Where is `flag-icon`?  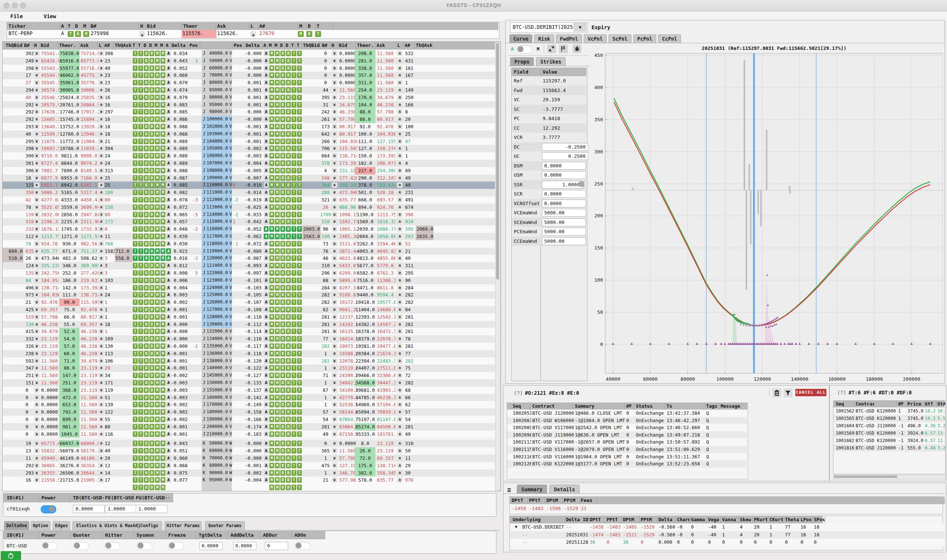
flag-icon is located at coordinates (563, 49).